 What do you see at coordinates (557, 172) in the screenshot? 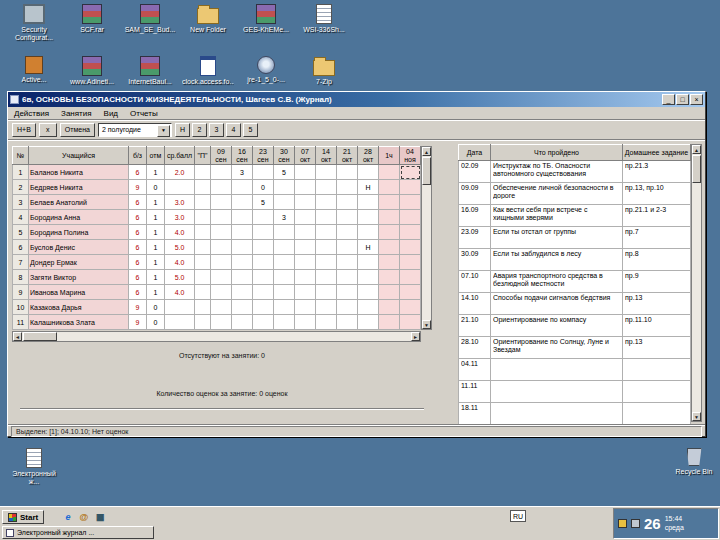
I see `lesson-topic: Инструктаж по ТБ. Опасности автономного …` at bounding box center [557, 172].